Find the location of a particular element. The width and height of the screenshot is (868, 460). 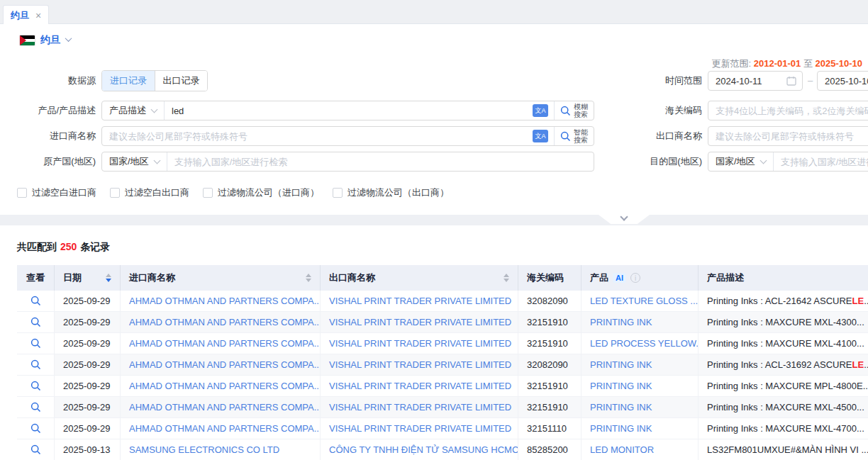

table-header: 查看 日期 进口商名称 出口商名称 海关编码 产品 AI i 产品描述 is located at coordinates (443, 278).